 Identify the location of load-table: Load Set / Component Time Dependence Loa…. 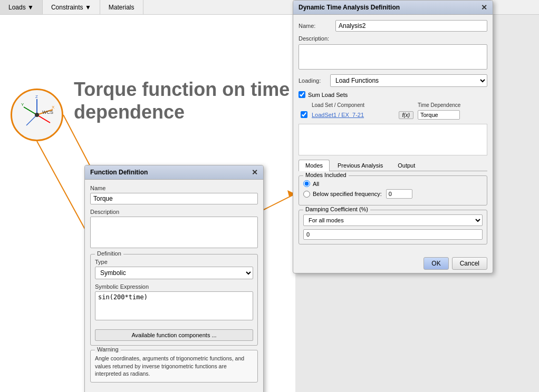
(393, 111).